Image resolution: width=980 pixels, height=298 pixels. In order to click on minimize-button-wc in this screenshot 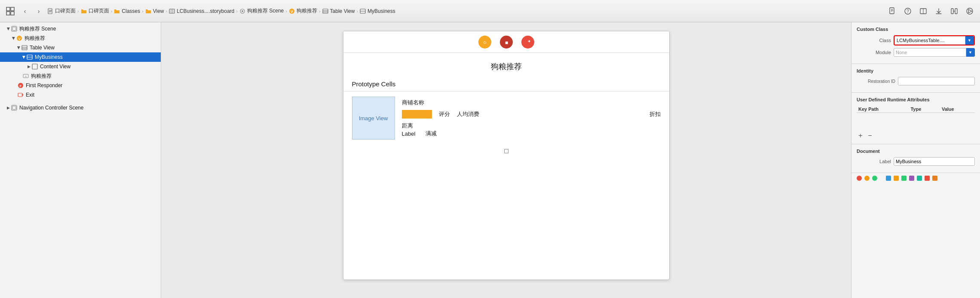, I will do `click(867, 178)`.